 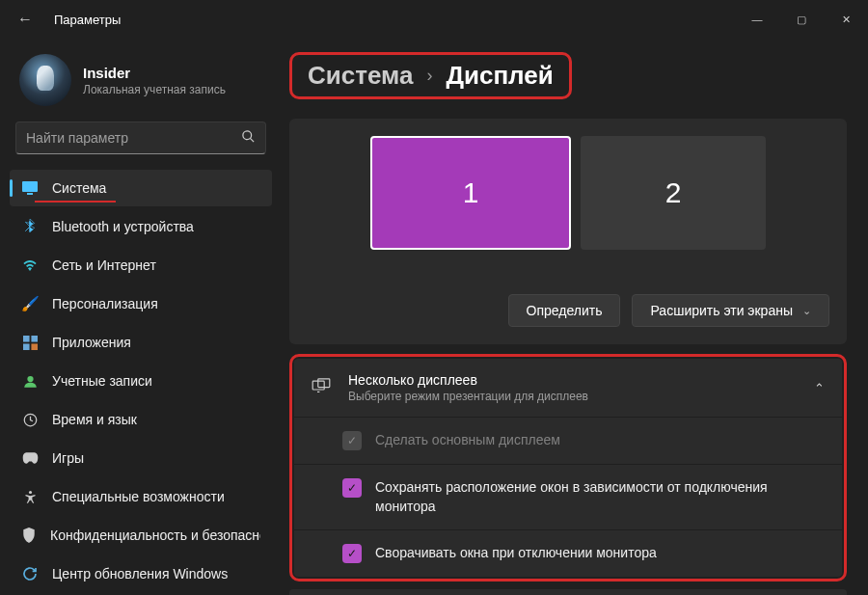 I want to click on monitor-2: 2, so click(x=673, y=193).